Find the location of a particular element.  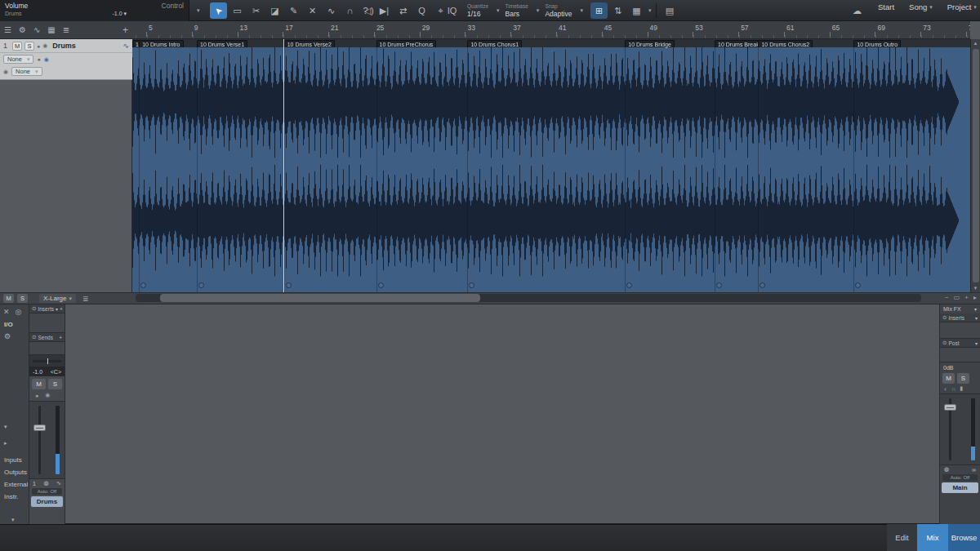

track-header-drums: 1 M S ● ◉ Drums ∿ None▾ ● ◉ ◉ None▾ is located at coordinates (66, 60).